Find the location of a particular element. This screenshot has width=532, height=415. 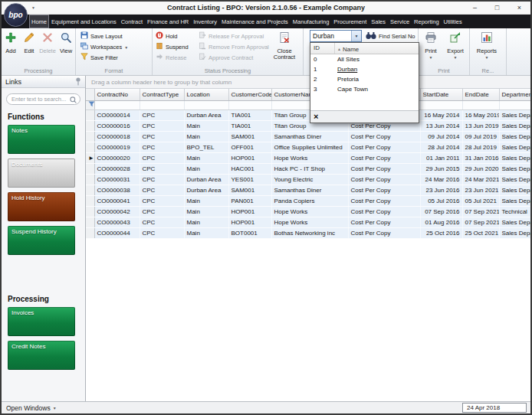

cell: Technical is located at coordinates (515, 211).